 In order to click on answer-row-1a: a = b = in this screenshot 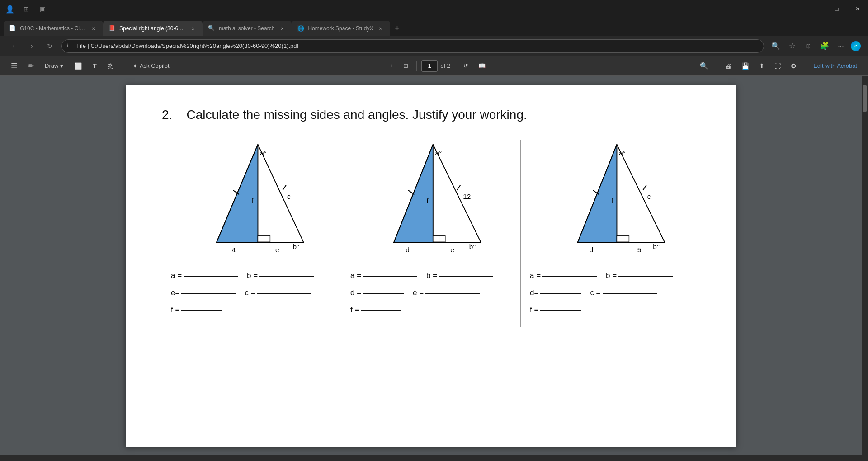, I will do `click(251, 276)`.